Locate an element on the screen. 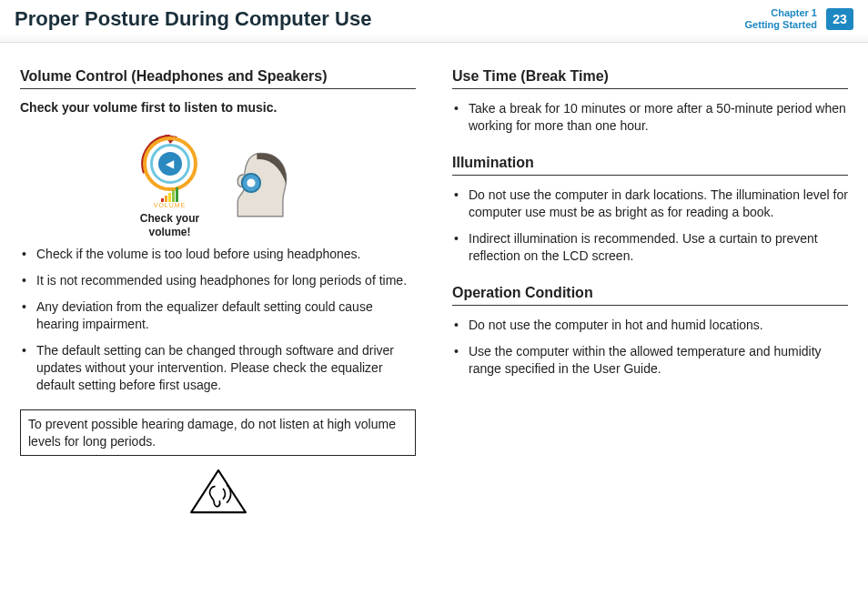 This screenshot has width=868, height=616. hearing-warning-icon is located at coordinates (218, 491).